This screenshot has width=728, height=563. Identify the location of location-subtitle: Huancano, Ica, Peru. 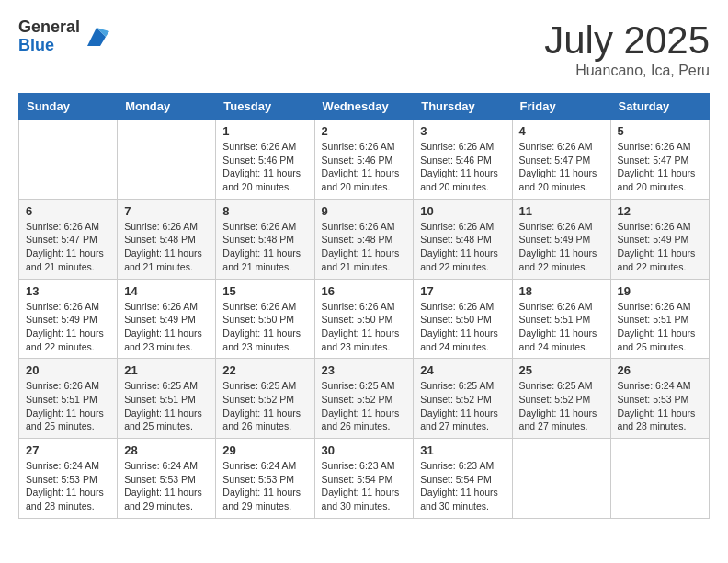
(627, 71).